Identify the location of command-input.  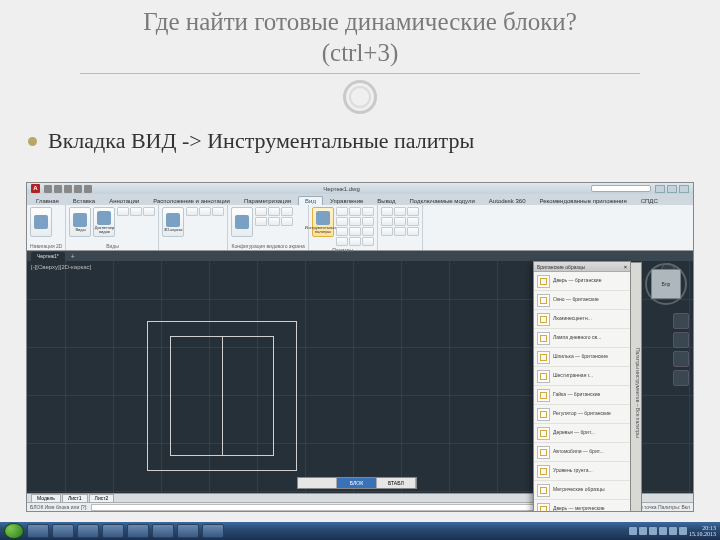
(320, 508).